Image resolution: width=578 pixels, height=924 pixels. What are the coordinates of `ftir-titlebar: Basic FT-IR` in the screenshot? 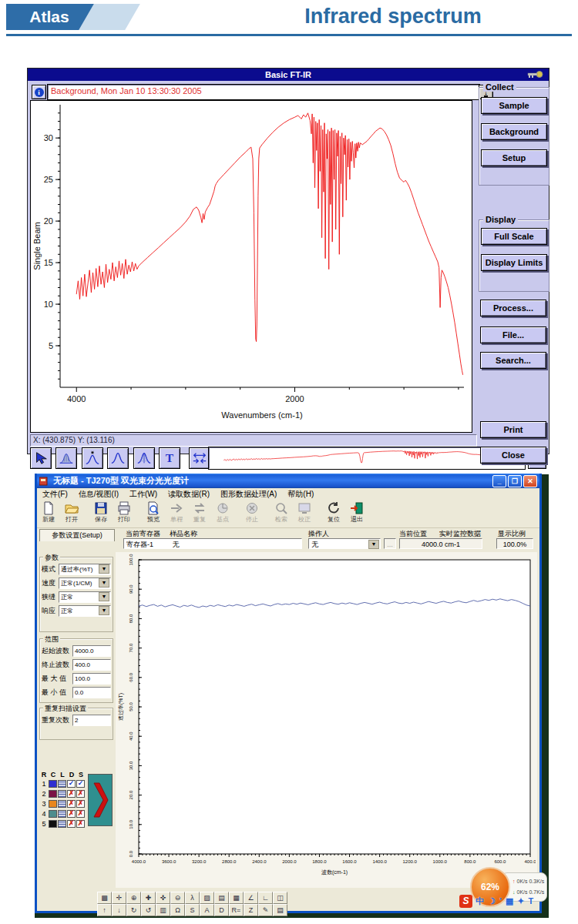 It's located at (288, 75).